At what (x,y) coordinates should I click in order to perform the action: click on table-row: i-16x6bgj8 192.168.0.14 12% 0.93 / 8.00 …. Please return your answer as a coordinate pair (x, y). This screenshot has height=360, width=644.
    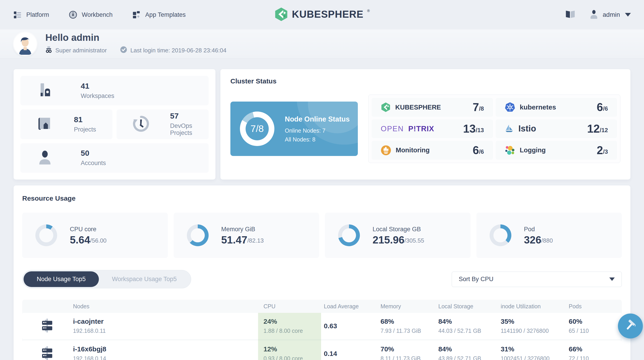
    Looking at the image, I should click on (322, 350).